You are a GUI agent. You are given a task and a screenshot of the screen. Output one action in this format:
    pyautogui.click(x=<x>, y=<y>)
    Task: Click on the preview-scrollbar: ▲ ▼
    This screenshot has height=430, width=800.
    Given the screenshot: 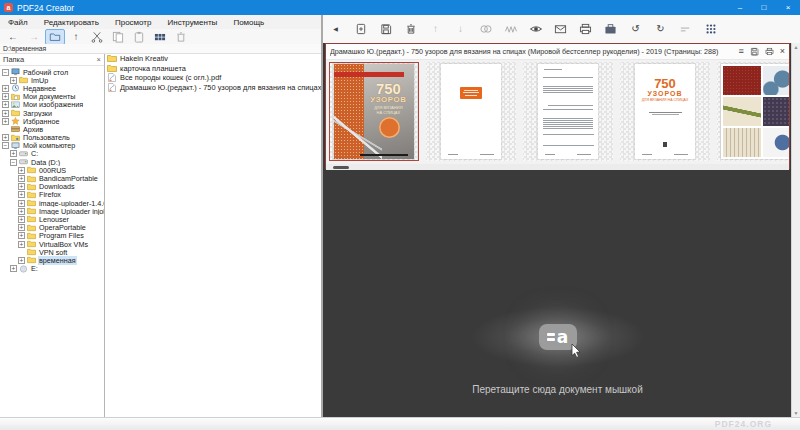 What is the action you would take?
    pyautogui.click(x=796, y=230)
    